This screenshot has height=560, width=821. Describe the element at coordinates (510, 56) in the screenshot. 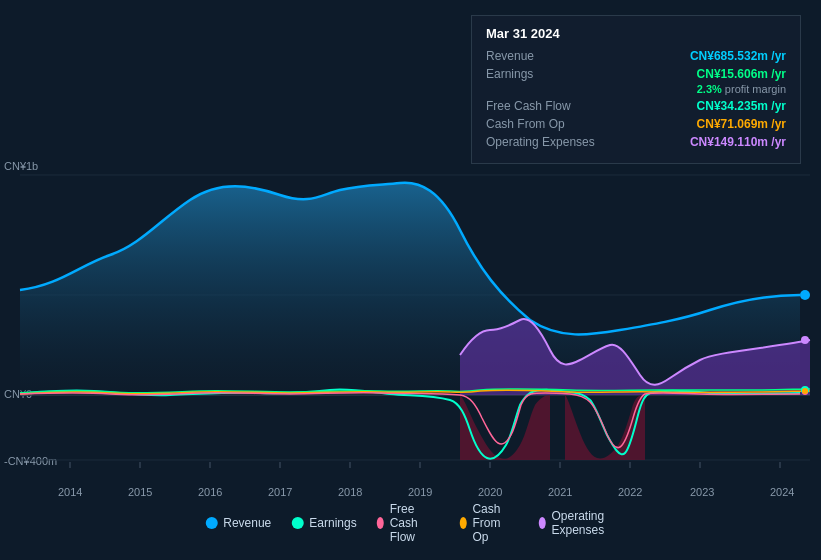

I see `tooltip-revenue-label: Revenue` at that location.